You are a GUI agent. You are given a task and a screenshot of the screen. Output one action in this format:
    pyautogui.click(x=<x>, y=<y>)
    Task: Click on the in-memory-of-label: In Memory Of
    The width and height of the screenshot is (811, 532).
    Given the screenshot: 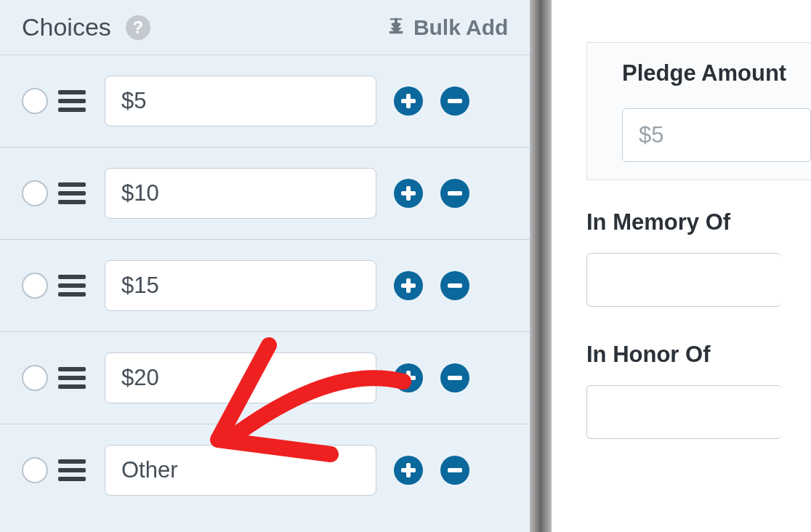 What is the action you would take?
    pyautogui.click(x=699, y=222)
    